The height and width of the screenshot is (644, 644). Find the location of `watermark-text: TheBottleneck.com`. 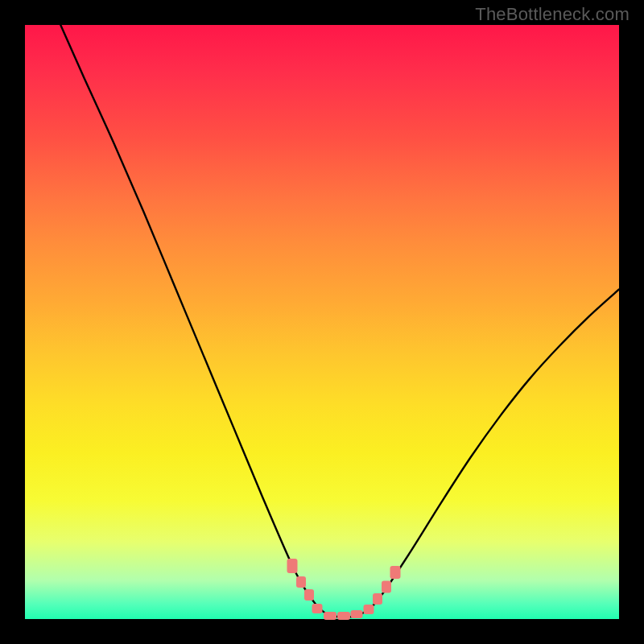

watermark-text: TheBottleneck.com is located at coordinates (552, 14).